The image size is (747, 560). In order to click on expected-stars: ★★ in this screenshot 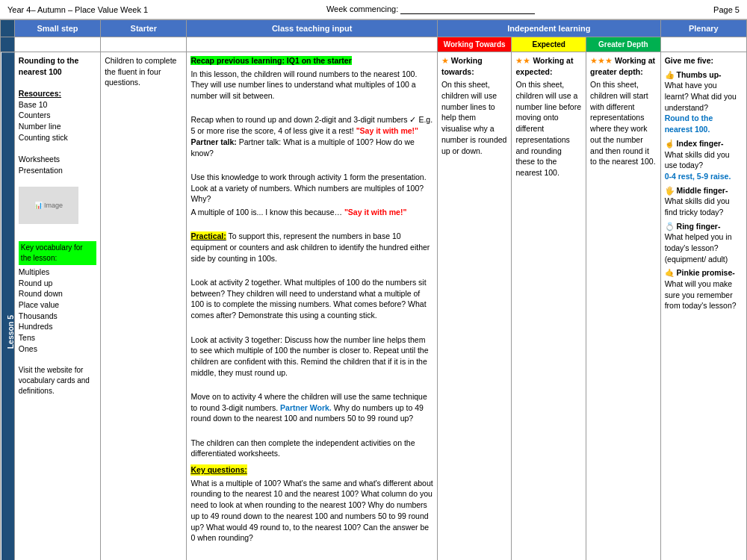, I will do `click(524, 60)`.